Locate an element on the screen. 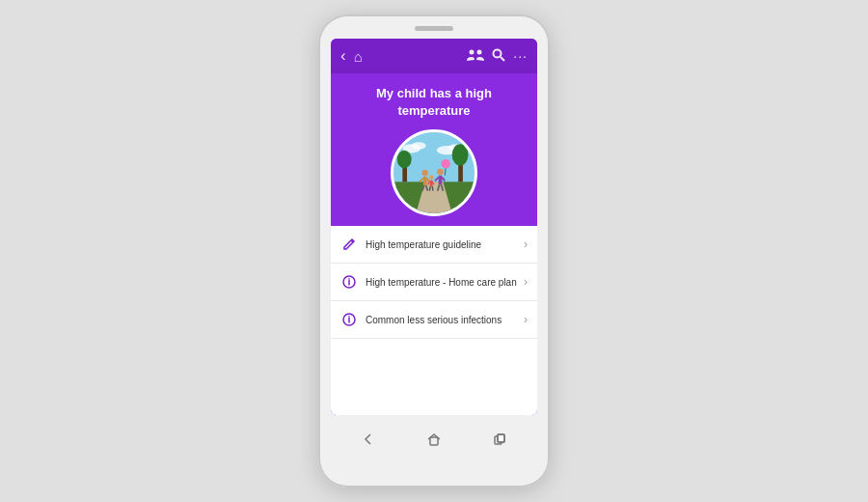 The height and width of the screenshot is (502, 868). search-icon is located at coordinates (499, 56).